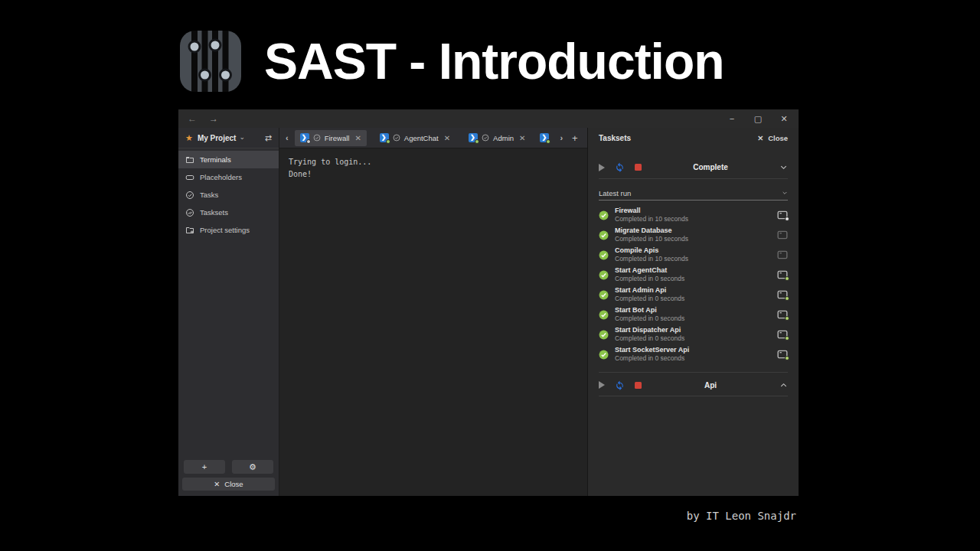 The width and height of the screenshot is (980, 551). What do you see at coordinates (694, 235) in the screenshot?
I see `task-item-migrate-database: Migrate DatabaseCompleted in 10 seconds` at bounding box center [694, 235].